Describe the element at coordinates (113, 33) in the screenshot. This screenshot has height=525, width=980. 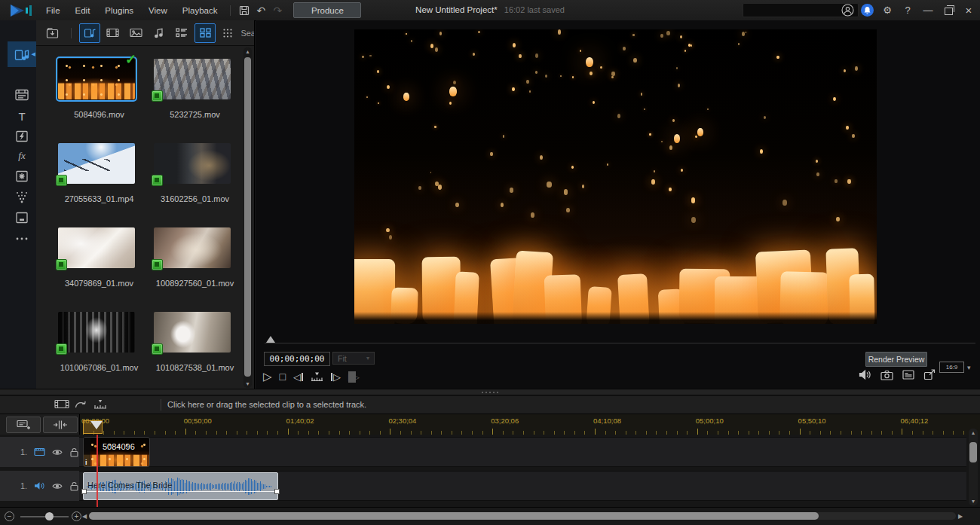
I see `filter-video-button` at that location.